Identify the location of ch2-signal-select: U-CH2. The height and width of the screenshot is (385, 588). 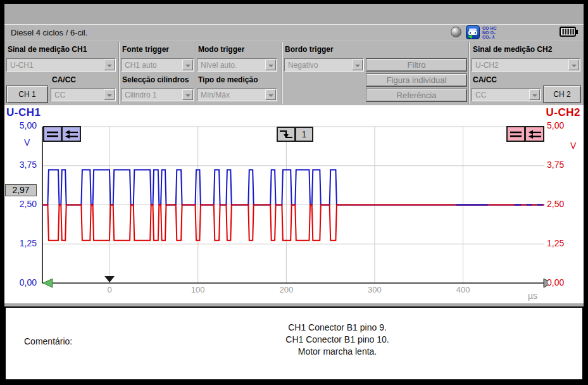
(526, 65).